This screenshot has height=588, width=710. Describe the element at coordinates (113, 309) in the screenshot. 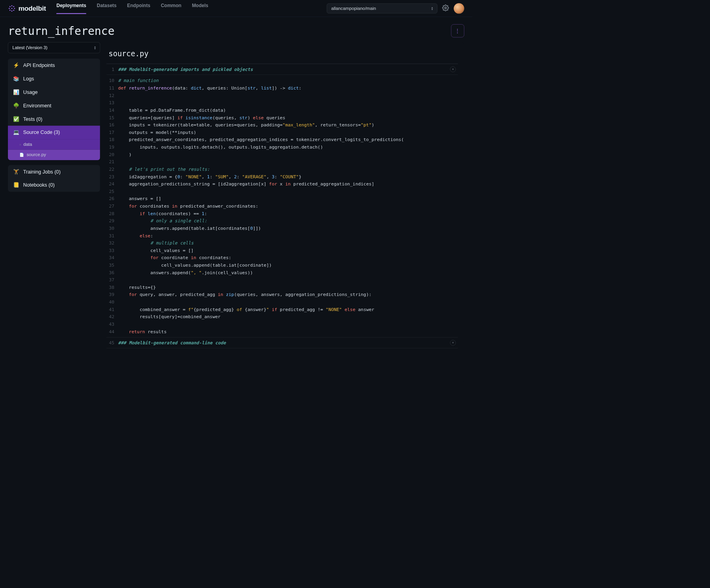

I see `line-number: 41` at that location.